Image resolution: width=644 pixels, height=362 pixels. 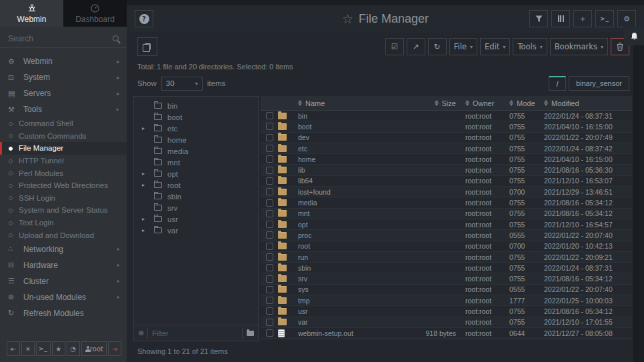 I want to click on file-name: boot, so click(x=347, y=127).